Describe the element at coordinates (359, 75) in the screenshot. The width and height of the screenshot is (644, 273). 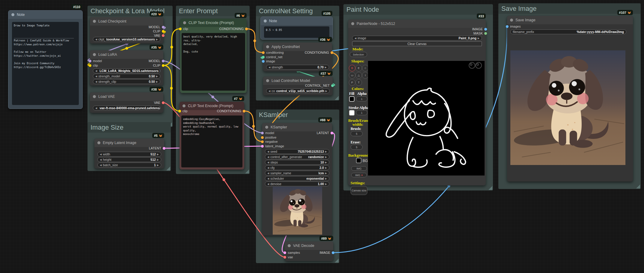
I see `shape-triangle-button: △` at that location.